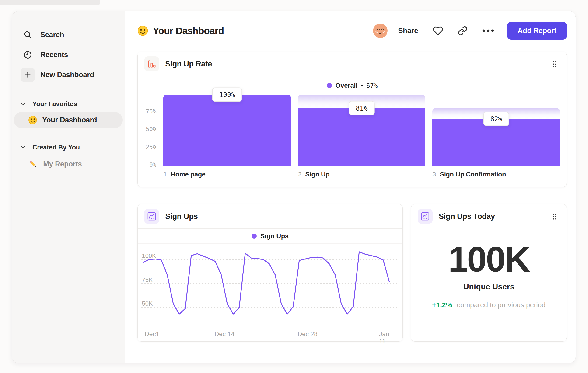 This screenshot has height=373, width=588. Describe the element at coordinates (434, 174) in the screenshot. I see `step-number: 3` at that location.